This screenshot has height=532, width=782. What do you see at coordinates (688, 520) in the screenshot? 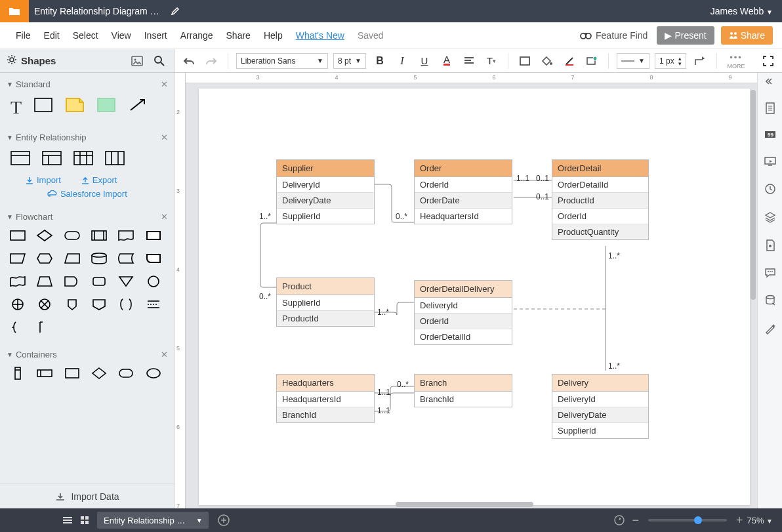
I see `zoom-slider` at bounding box center [688, 520].